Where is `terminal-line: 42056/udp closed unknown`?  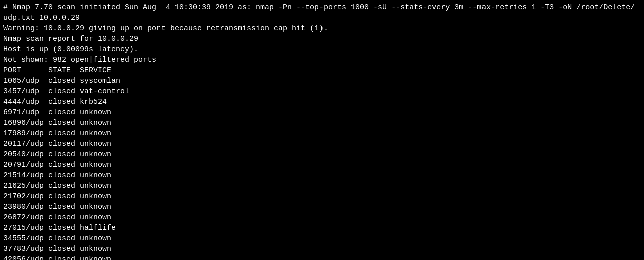 terminal-line: 42056/udp closed unknown is located at coordinates (322, 257).